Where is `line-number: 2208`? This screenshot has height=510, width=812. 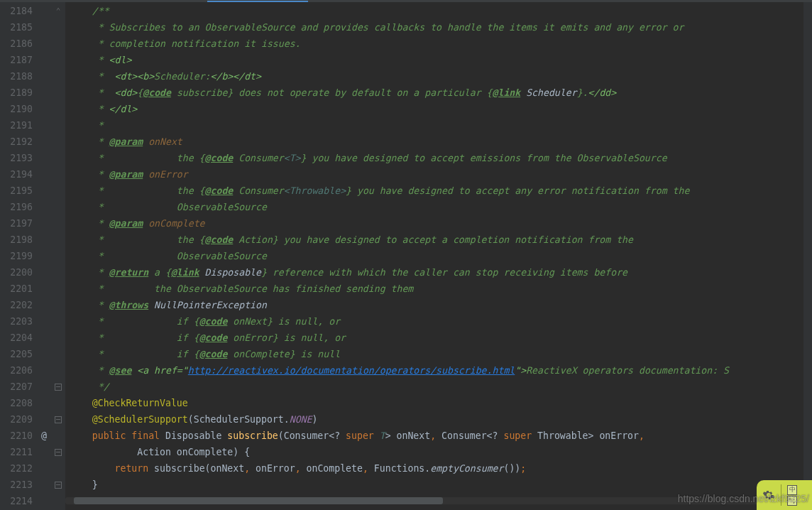 line-number: 2208 is located at coordinates (16, 403).